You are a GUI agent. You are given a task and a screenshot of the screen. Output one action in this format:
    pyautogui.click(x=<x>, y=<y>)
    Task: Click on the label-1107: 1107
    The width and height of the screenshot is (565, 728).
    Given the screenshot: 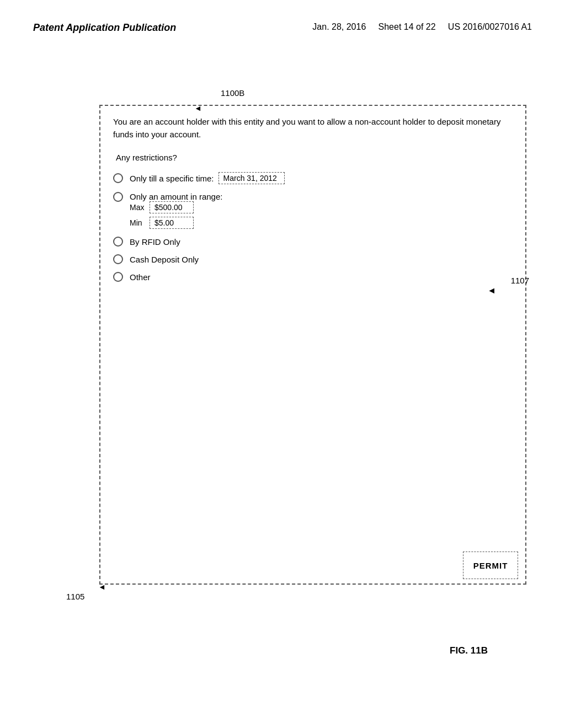 What is the action you would take?
    pyautogui.click(x=520, y=280)
    